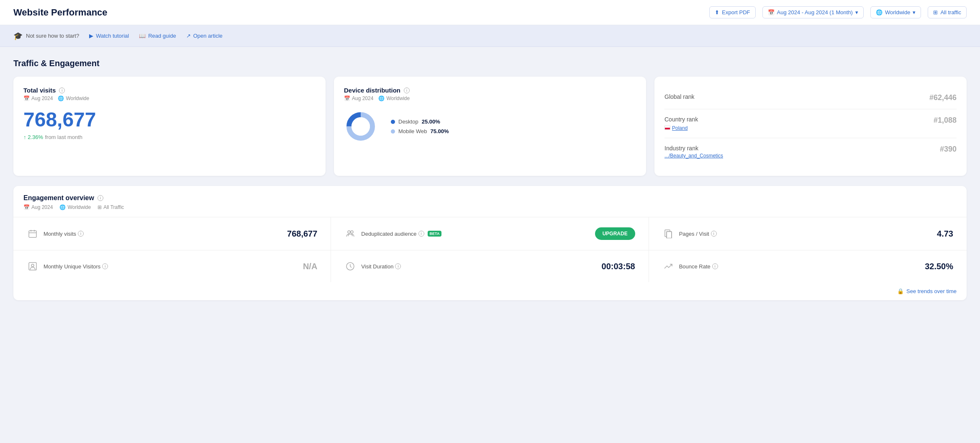  What do you see at coordinates (694, 156) in the screenshot?
I see `industry-rank-link: .../Beauty_and_Cosmetics` at bounding box center [694, 156].